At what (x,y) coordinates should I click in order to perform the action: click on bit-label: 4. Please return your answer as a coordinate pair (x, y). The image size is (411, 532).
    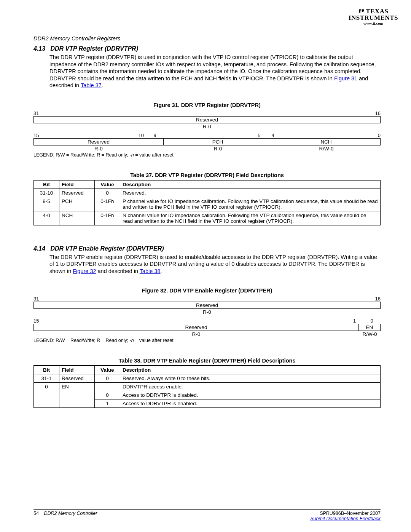
    Looking at the image, I should click on (273, 136).